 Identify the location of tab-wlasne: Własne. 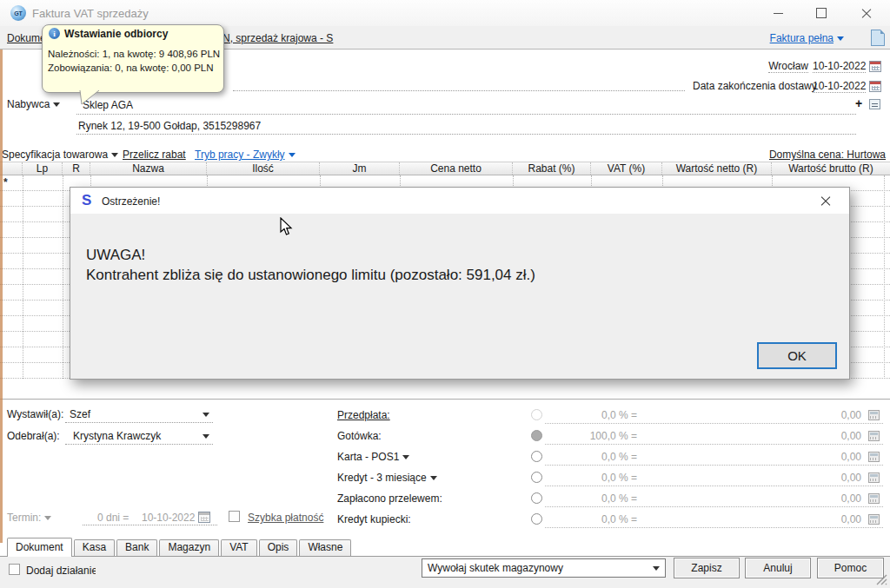
(325, 547).